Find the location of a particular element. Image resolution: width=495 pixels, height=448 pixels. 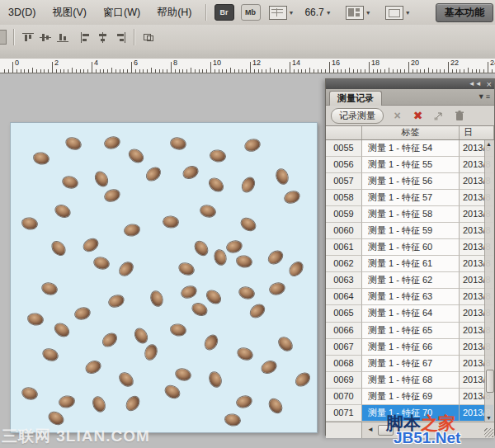

row-label-cell: 测量 1 - 特征 56 is located at coordinates (411, 182).